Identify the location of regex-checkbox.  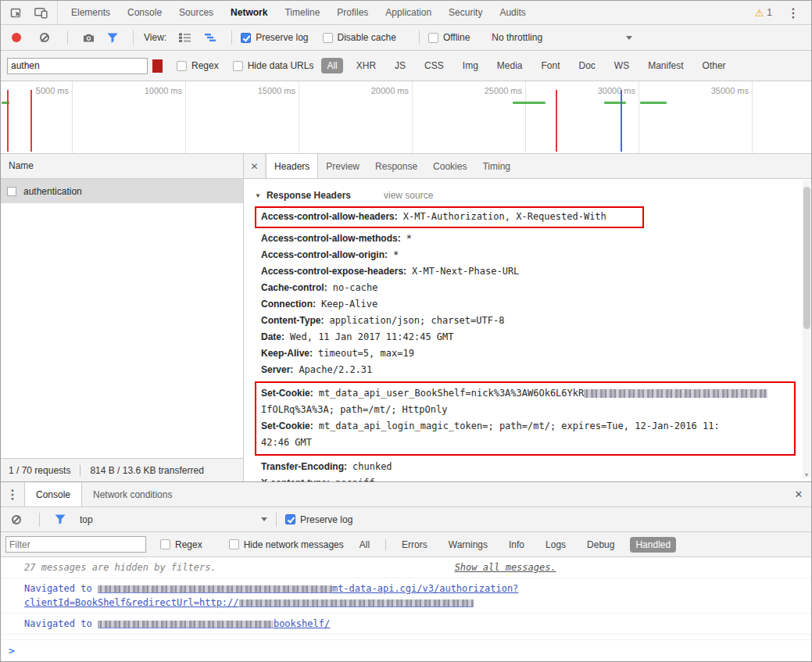
(181, 66).